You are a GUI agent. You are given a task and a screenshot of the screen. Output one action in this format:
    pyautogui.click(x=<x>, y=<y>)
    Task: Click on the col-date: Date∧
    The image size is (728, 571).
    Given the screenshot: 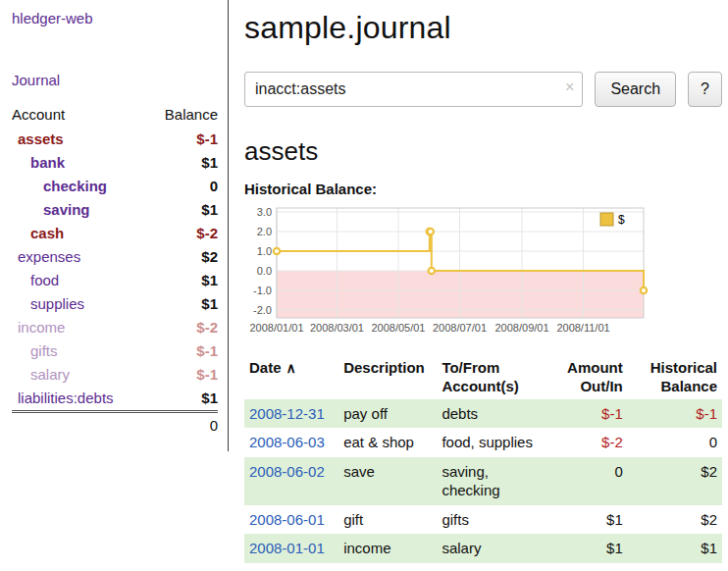 What is the action you would take?
    pyautogui.click(x=291, y=378)
    